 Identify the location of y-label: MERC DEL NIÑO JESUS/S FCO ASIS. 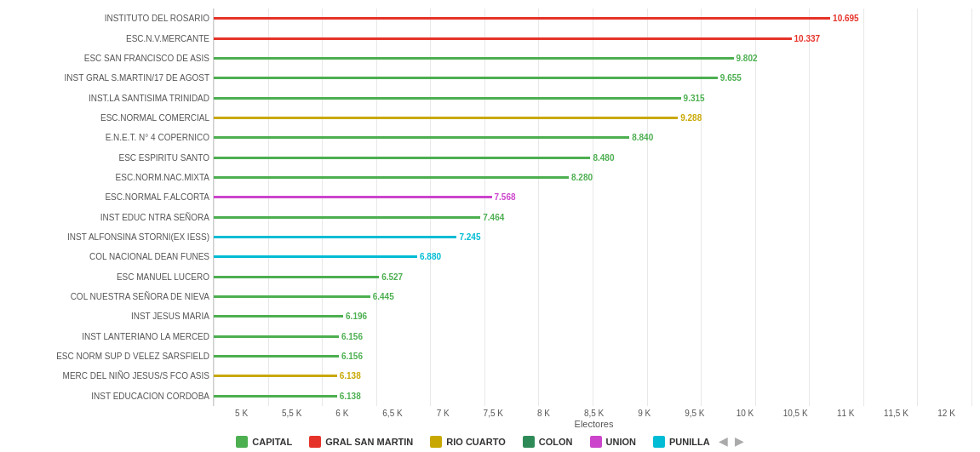
(109, 376).